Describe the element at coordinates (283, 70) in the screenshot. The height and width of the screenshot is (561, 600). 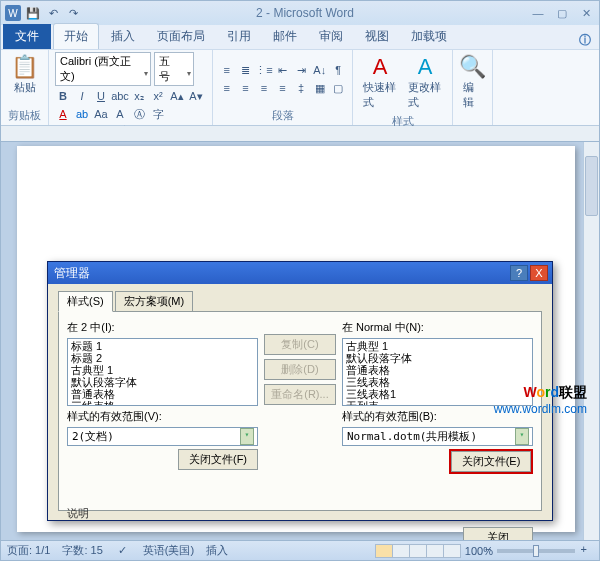
I see `indent-dec-icon: ⇤` at that location.